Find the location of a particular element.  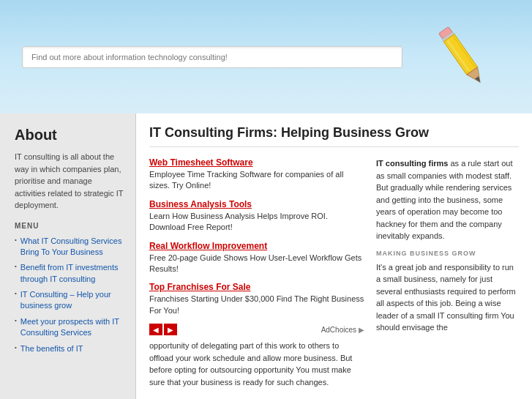

sidebar-title: About is located at coordinates (70, 135).